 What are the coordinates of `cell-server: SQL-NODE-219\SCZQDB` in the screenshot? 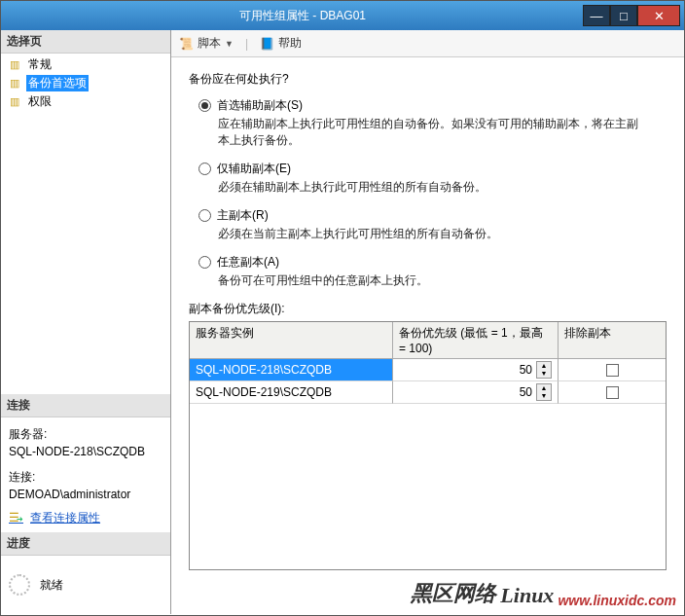 It's located at (292, 393).